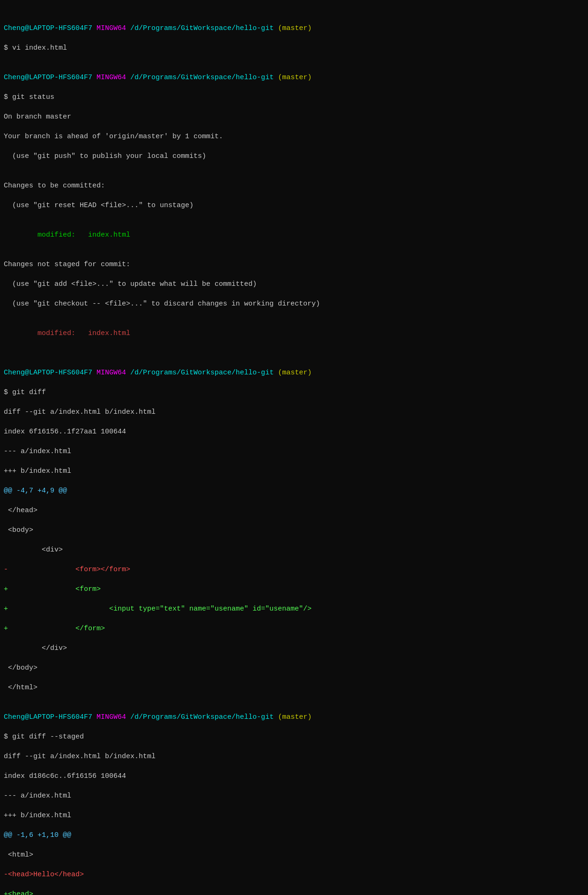 The height and width of the screenshot is (895, 588). Describe the element at coordinates (294, 796) in the screenshot. I see `diff2-from: --- a/index.html` at that location.